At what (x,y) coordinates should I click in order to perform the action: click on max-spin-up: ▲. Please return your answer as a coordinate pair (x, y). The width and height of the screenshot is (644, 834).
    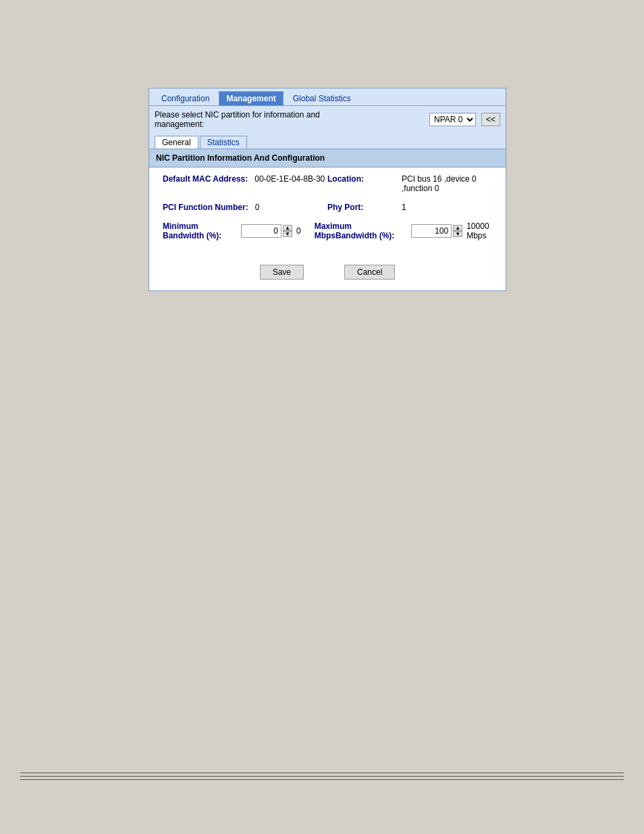
    Looking at the image, I should click on (458, 228).